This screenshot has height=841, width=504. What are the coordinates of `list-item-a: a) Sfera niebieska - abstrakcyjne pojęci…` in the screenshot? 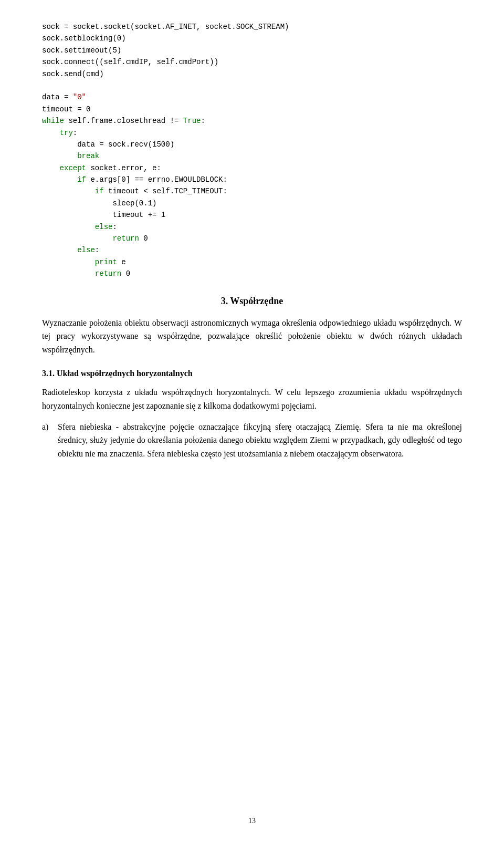 It's located at (252, 440).